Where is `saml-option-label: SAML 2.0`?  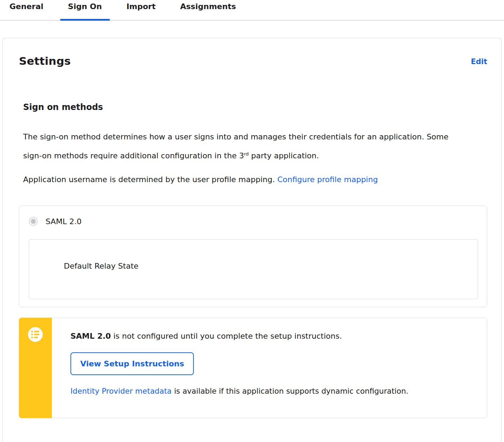 saml-option-label: SAML 2.0 is located at coordinates (64, 221).